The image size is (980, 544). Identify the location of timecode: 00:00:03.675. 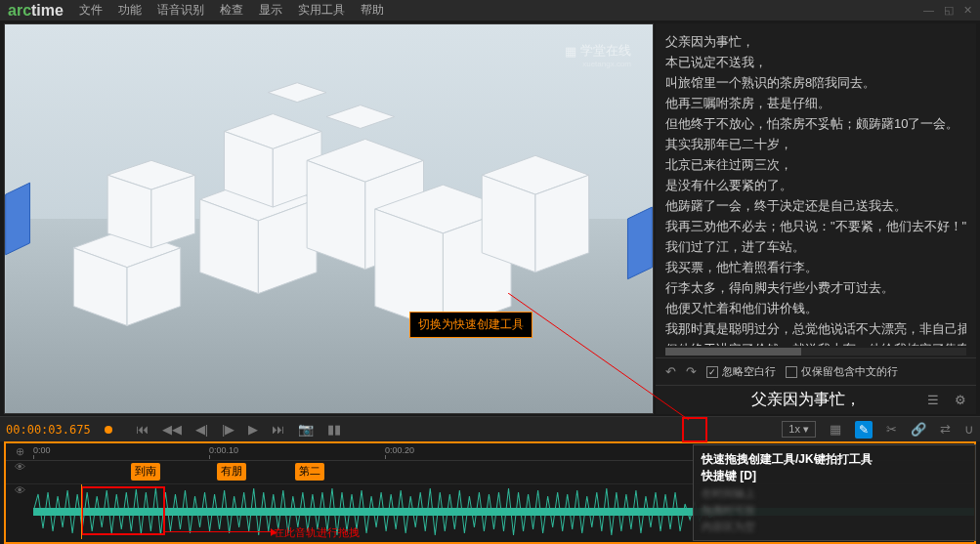
(49, 430).